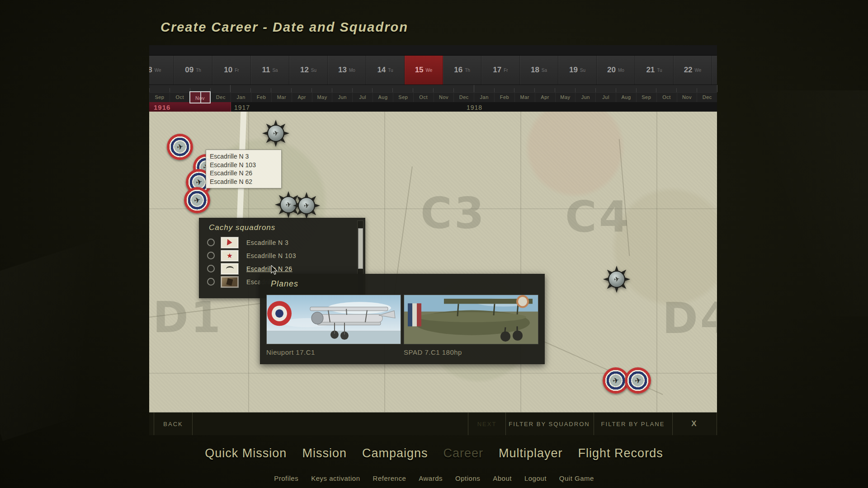 Image resolution: width=868 pixels, height=488 pixels. I want to click on month-strip: SepOctNovDecJanFebMarAprMayJunJulAugSepO…, so click(433, 97).